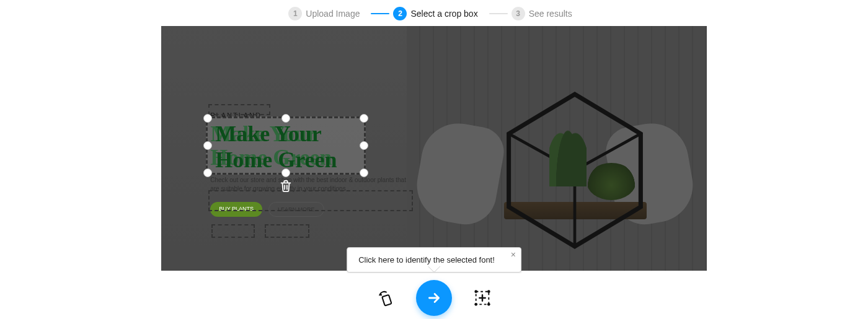  Describe the element at coordinates (518, 14) in the screenshot. I see `step-3-number: 3` at that location.